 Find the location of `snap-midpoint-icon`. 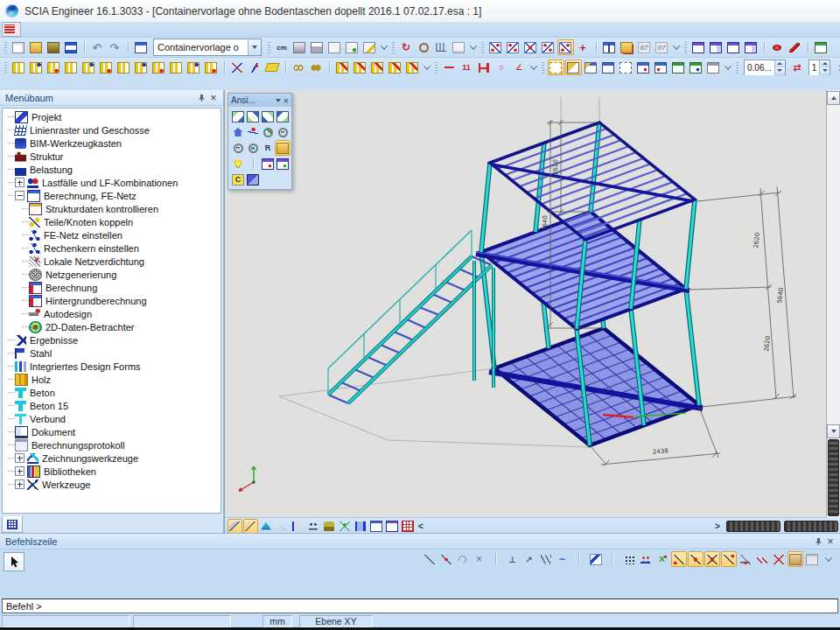

snap-midpoint-icon is located at coordinates (696, 559).